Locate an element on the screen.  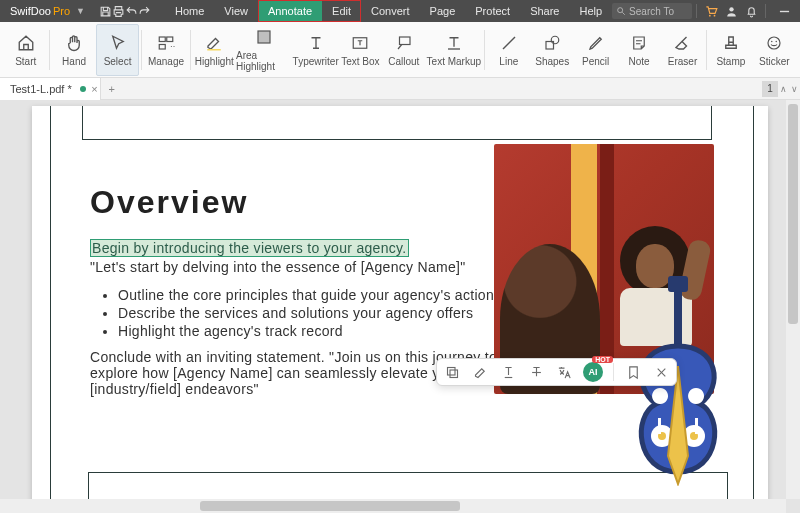
menu-protect: Protect is located at coordinates (492, 11).